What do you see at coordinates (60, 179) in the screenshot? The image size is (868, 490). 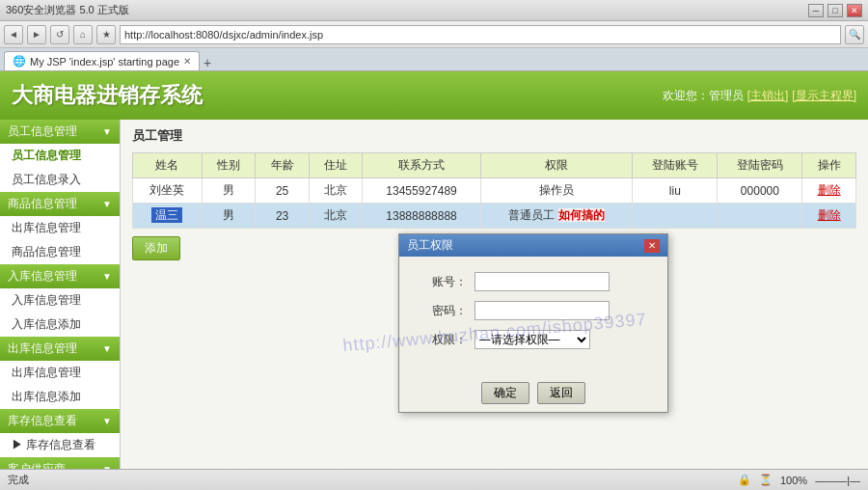 I see `sidebar-item-employee-add: 员工信息录入` at bounding box center [60, 179].